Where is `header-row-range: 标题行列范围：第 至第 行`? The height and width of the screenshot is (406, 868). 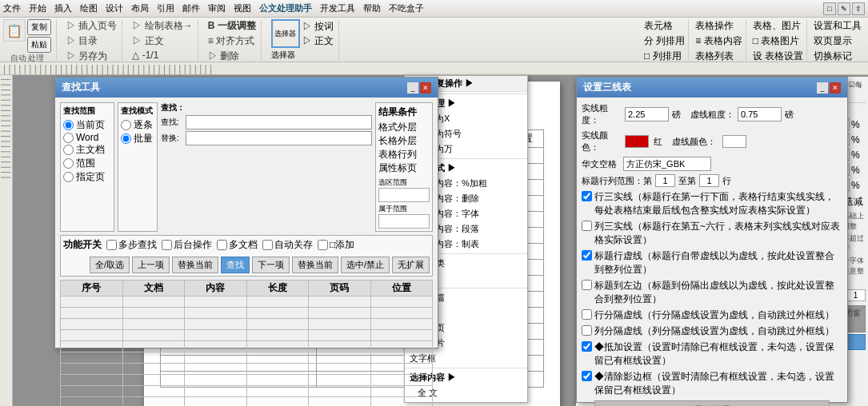
header-row-range: 标题行列范围：第 至第 行 is located at coordinates (712, 181).